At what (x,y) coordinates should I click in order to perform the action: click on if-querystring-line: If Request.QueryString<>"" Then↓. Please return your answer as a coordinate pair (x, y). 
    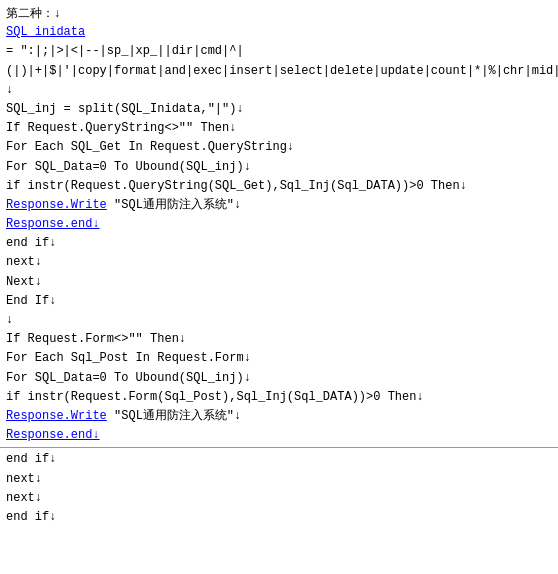
    Looking at the image, I should click on (279, 128).